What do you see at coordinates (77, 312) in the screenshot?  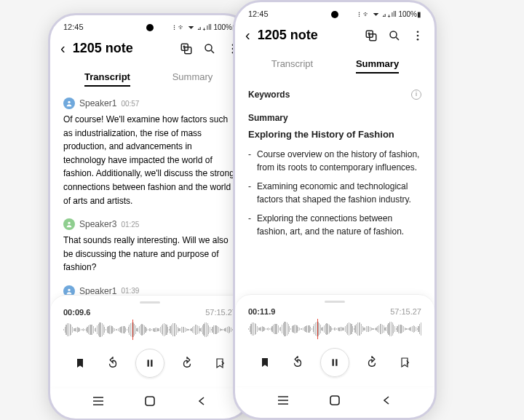 I see `current-time: 00:09.6` at bounding box center [77, 312].